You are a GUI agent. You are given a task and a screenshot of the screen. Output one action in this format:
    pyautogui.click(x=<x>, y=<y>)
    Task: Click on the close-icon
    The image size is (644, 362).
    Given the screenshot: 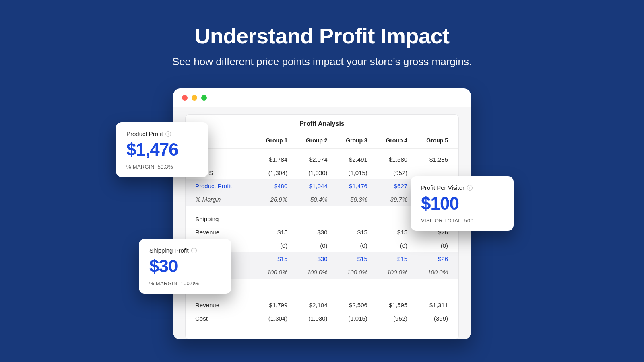 What is the action you would take?
    pyautogui.click(x=185, y=98)
    